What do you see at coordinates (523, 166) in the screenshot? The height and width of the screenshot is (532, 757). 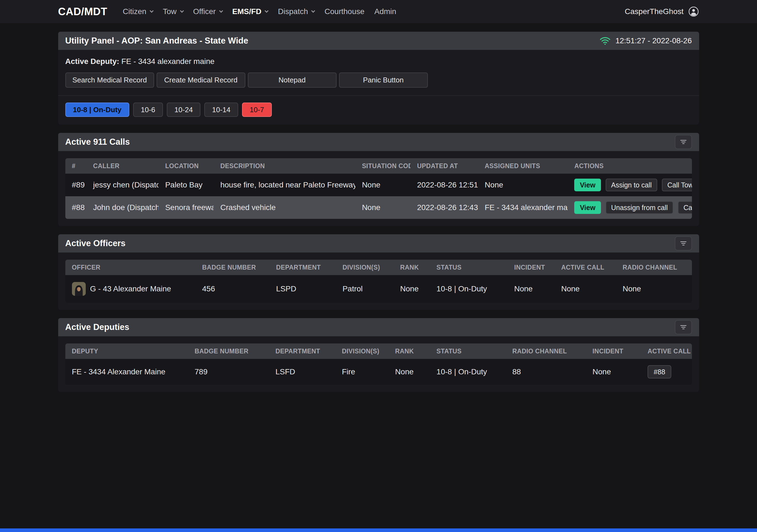 I see `column-assigned-units: ASSIGNED UNITS` at bounding box center [523, 166].